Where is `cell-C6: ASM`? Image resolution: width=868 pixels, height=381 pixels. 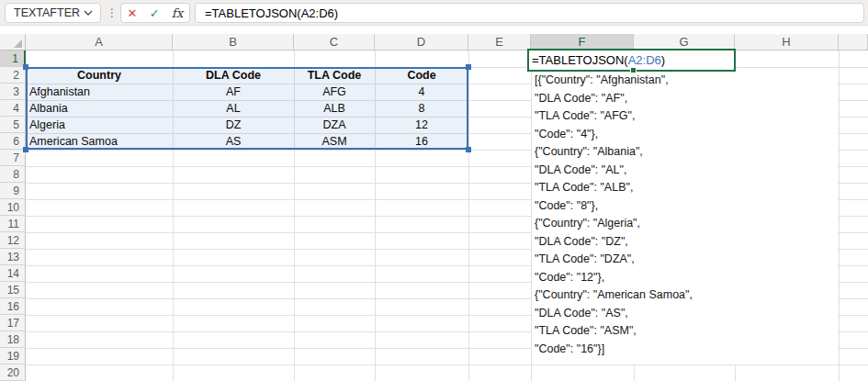
cell-C6: ASM is located at coordinates (334, 141).